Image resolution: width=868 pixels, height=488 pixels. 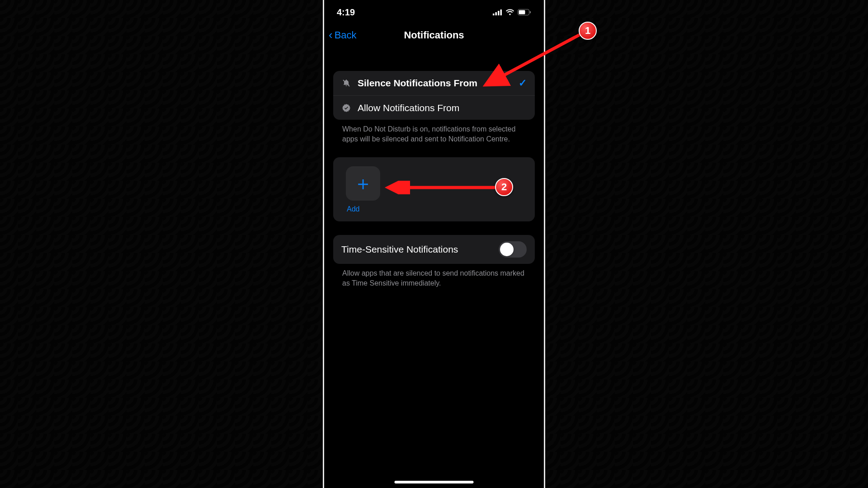 I want to click on checkmark-seal-icon, so click(x=346, y=108).